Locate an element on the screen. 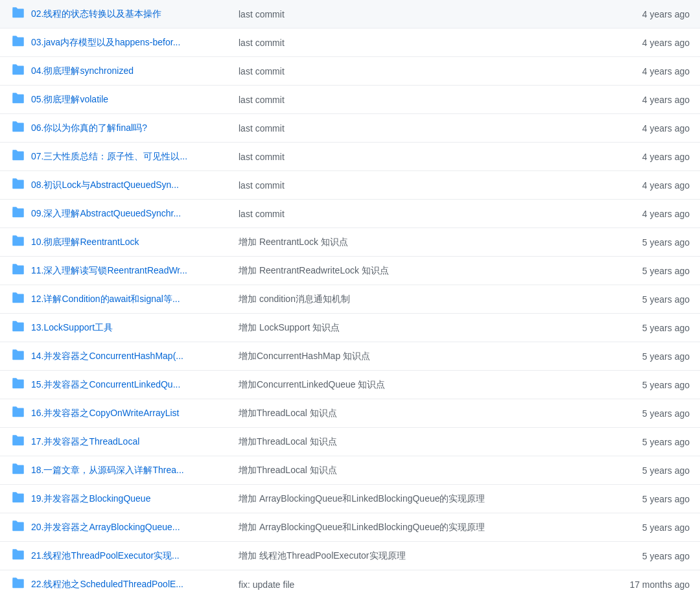 The image size is (700, 595). file-name: 11.深入理解读写锁ReentrantReadWr... is located at coordinates (135, 271).